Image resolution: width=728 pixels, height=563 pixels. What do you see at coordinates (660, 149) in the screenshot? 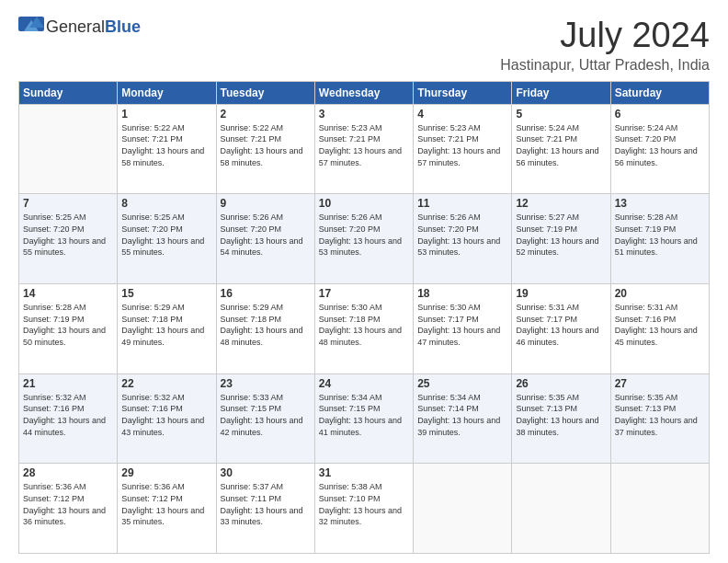
I see `calendar-day-cell: 6Sunrise: 5:24 AM Sunset: 7:20 PM Daylig…` at bounding box center [660, 149].